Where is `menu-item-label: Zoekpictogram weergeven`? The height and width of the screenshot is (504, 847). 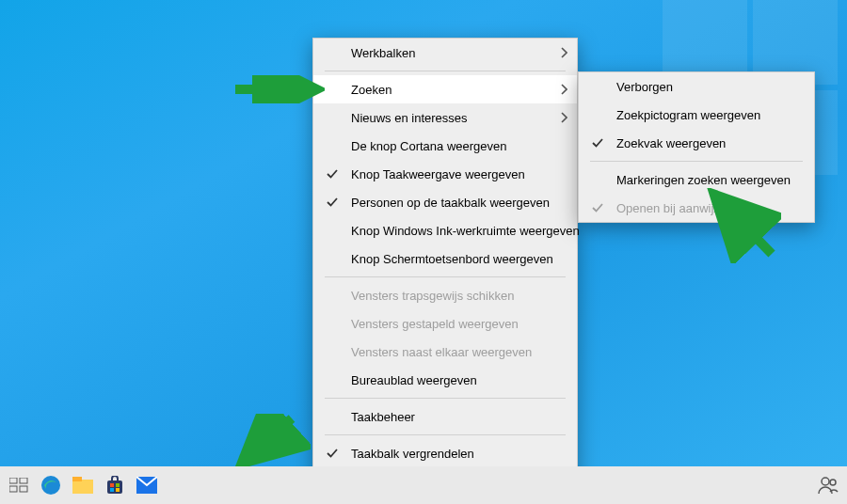
menu-item-label: Zoekpictogram weergeven is located at coordinates (689, 115).